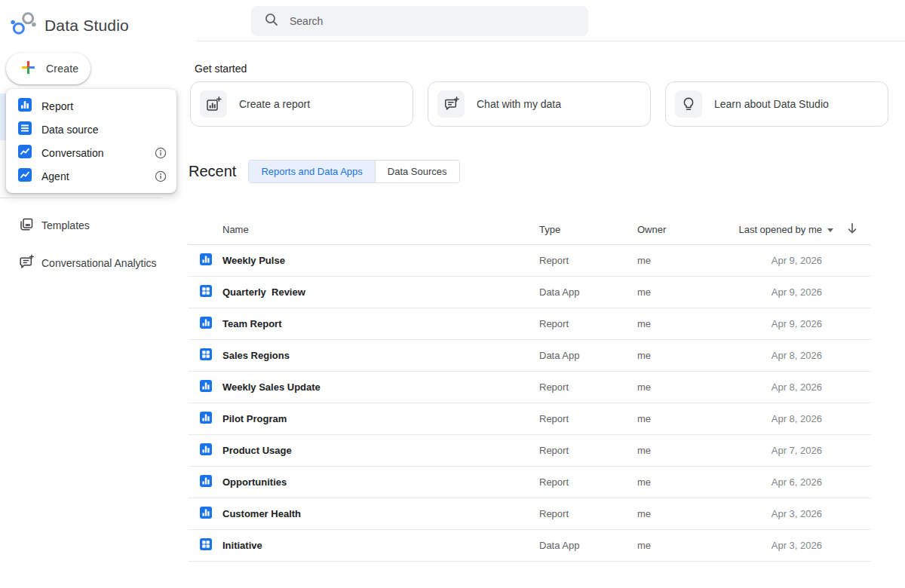 Image resolution: width=905 pixels, height=588 pixels. I want to click on menu-item-label: Conversation, so click(72, 153).